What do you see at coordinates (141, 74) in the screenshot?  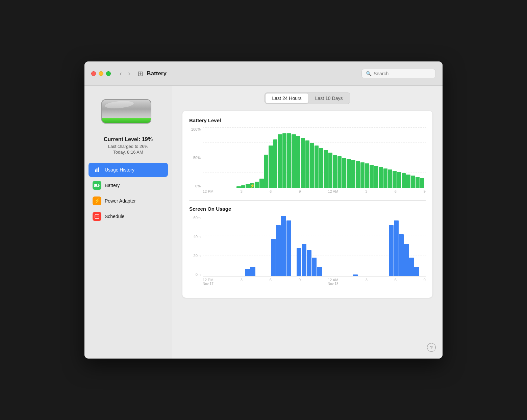 I see `grid-view-button: ⊞` at bounding box center [141, 74].